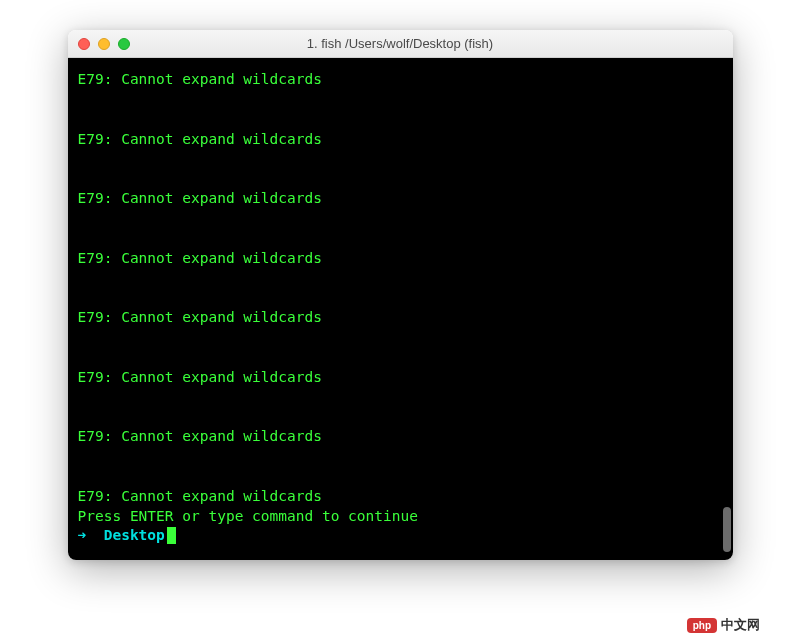 The height and width of the screenshot is (640, 800). I want to click on close-icon, so click(84, 44).